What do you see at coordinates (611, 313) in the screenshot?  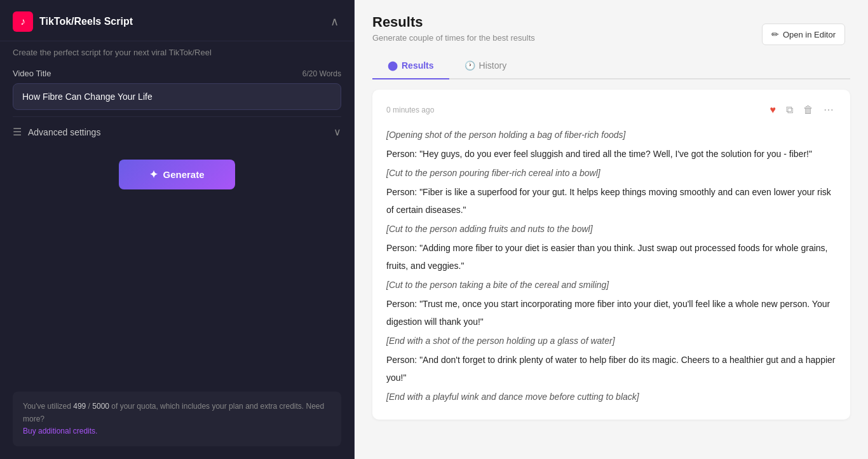 I see `script-line: Person: "Trust me, once you start incorp…` at bounding box center [611, 313].